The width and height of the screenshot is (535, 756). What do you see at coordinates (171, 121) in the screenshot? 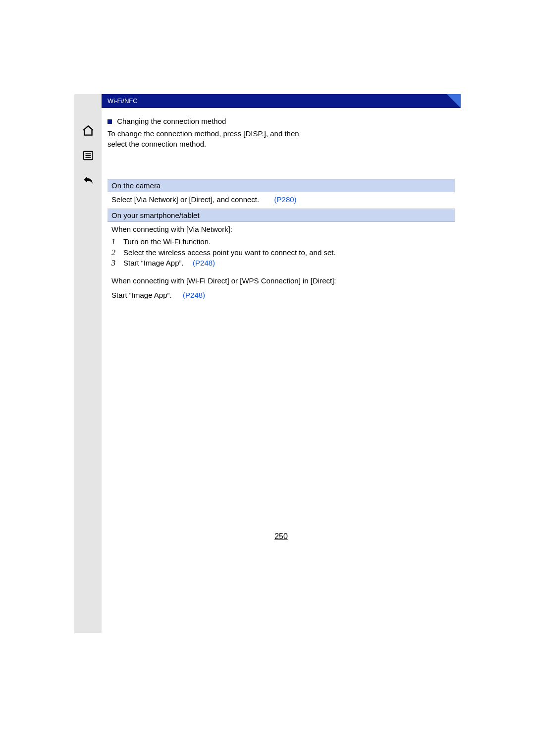
I see `section-title: Changing the connection method` at bounding box center [171, 121].